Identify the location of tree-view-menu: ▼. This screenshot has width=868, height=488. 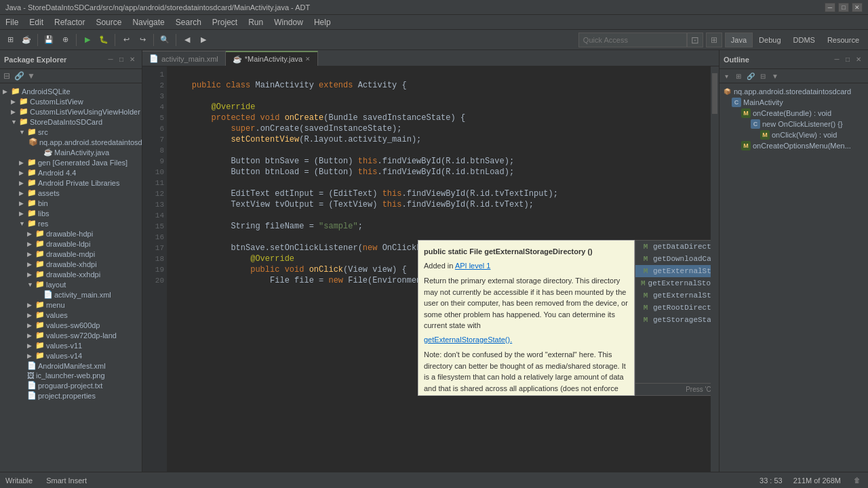
(31, 76).